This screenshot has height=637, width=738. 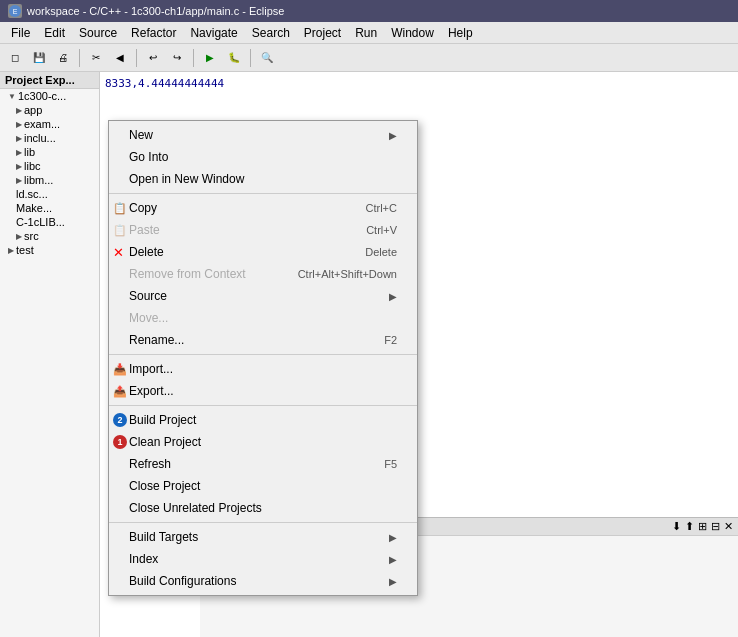 I want to click on ctx-export: 📤 Export..., so click(x=263, y=391).